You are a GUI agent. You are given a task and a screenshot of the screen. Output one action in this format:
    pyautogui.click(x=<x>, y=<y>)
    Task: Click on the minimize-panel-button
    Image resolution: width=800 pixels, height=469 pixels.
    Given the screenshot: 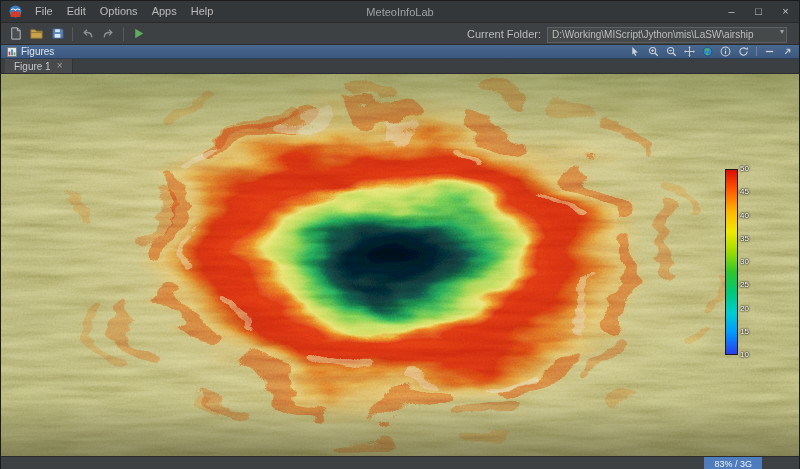 What is the action you would take?
    pyautogui.click(x=770, y=52)
    